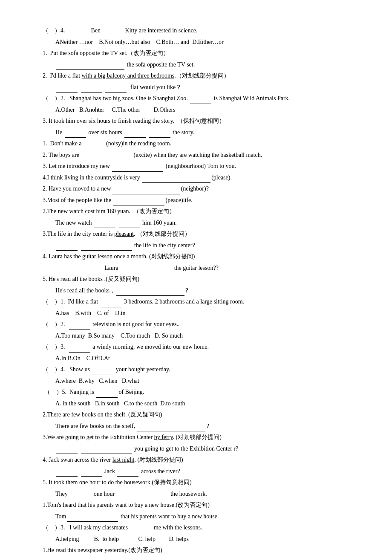 The height and width of the screenshot is (555, 392). What do you see at coordinates (200, 506) in the screenshot?
I see `line-43: 1.Tom's heard that his parents want to b…` at bounding box center [200, 506].